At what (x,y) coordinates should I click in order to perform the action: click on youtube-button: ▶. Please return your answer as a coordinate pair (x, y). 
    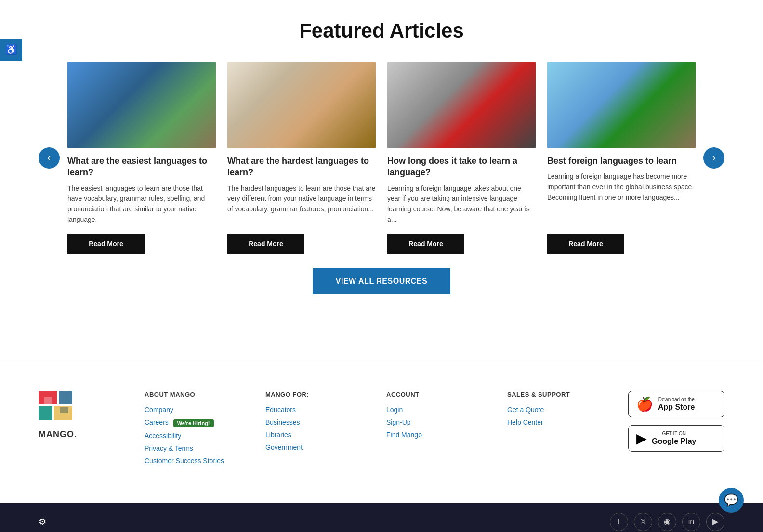
    Looking at the image, I should click on (715, 522).